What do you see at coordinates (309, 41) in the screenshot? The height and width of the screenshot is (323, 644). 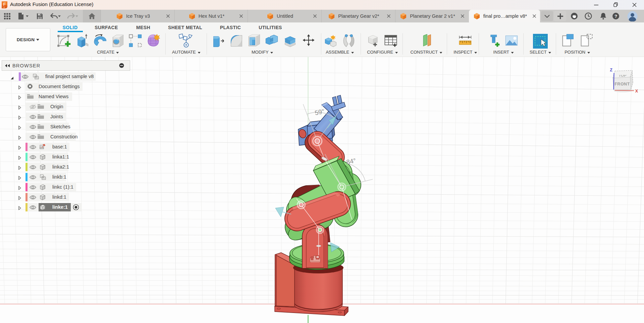 I see `move-copy-button` at bounding box center [309, 41].